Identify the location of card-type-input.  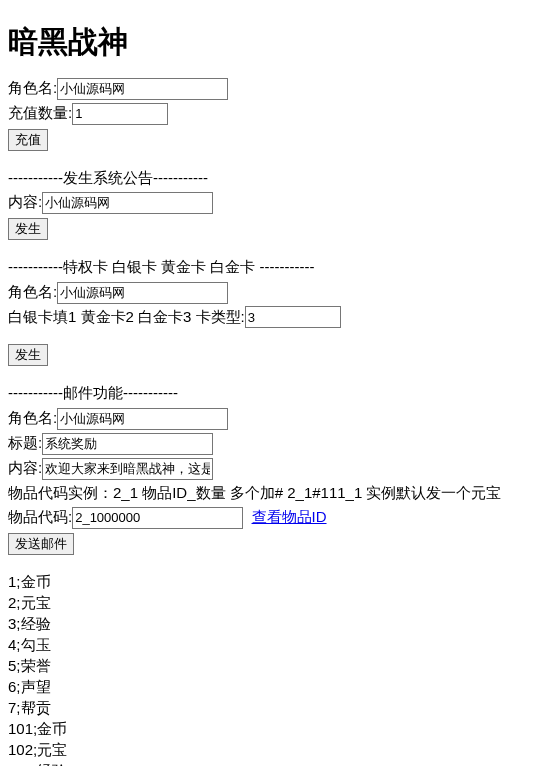
(293, 317).